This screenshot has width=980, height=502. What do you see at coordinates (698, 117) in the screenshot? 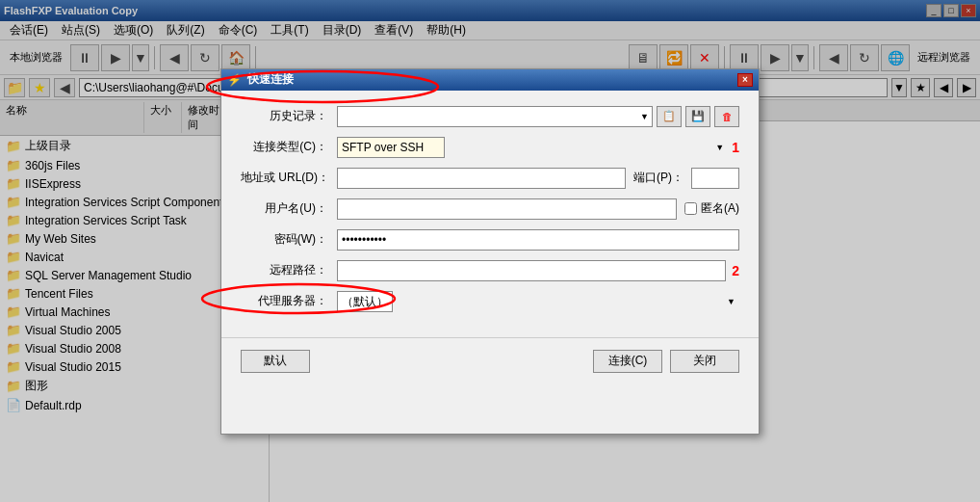
I see `history-btn-2: 💾` at bounding box center [698, 117].